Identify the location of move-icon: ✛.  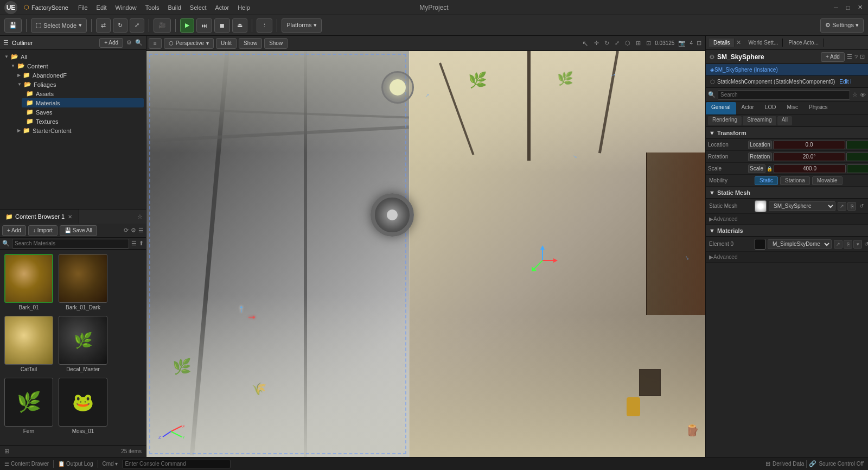
(597, 43).